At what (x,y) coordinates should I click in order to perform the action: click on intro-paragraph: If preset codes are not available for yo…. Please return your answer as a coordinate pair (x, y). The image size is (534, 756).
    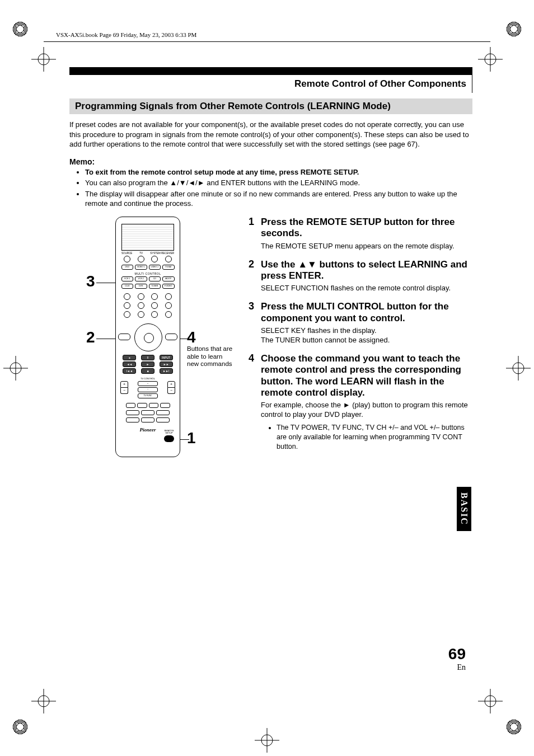
    Looking at the image, I should click on (271, 134).